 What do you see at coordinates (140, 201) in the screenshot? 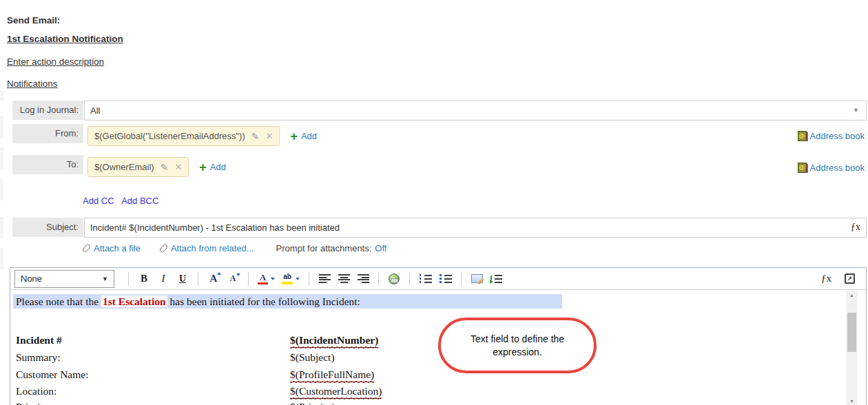
I see `add-bcc-link: Add BCC` at bounding box center [140, 201].